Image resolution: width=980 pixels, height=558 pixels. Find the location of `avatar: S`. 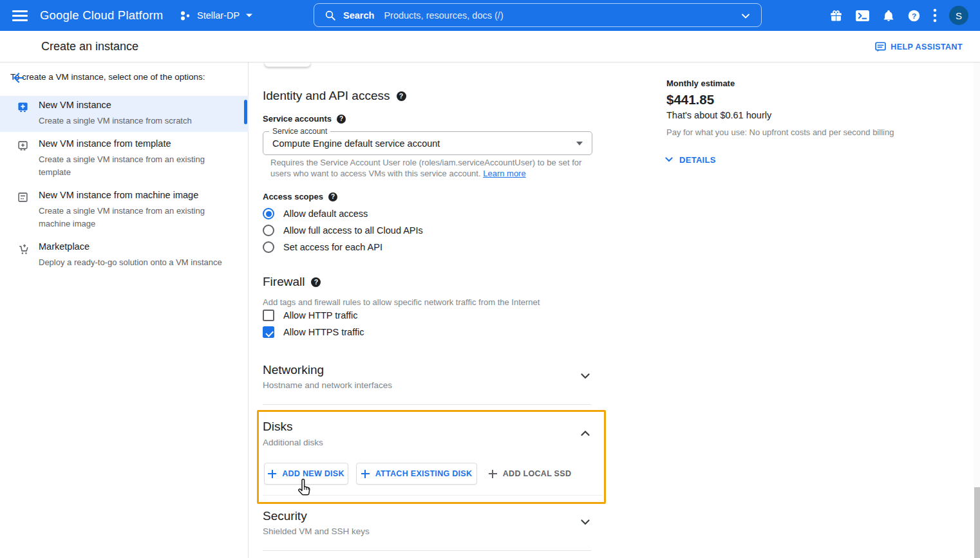

avatar: S is located at coordinates (959, 15).